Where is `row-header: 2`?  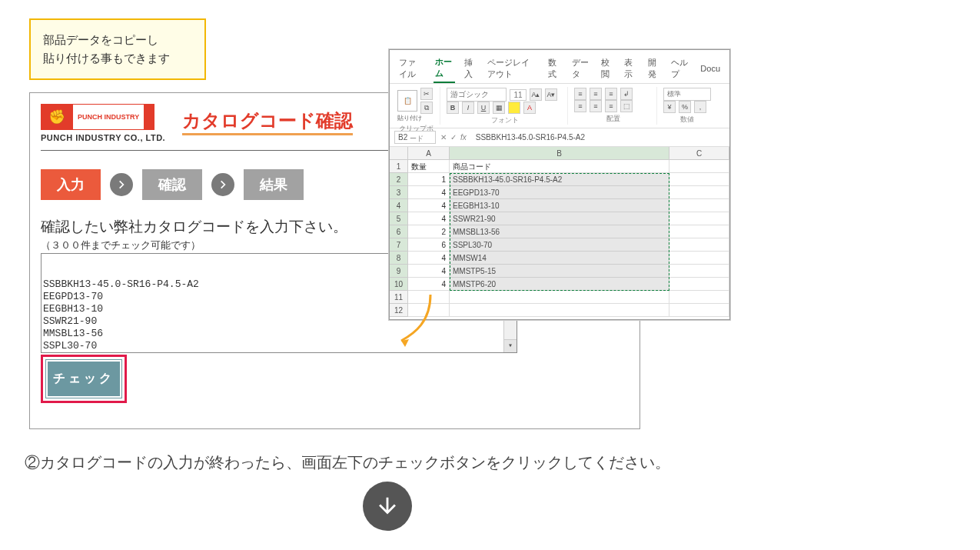
row-header: 2 is located at coordinates (399, 180).